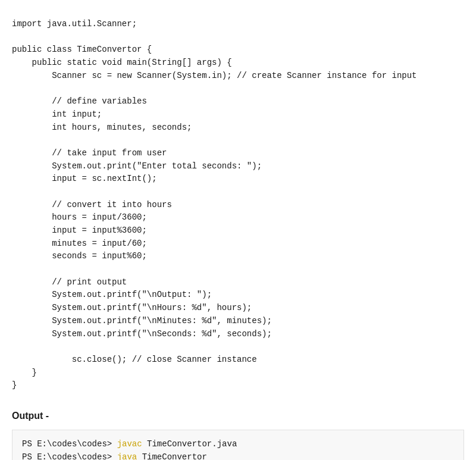 This screenshot has width=476, height=460. I want to click on terminal-prefix-2: PS E:\codes\codes>, so click(70, 456).